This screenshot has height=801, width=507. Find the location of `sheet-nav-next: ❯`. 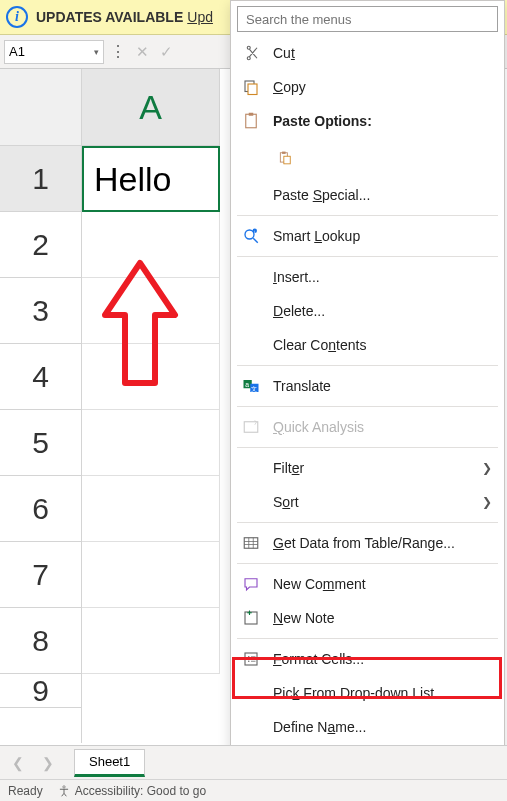

sheet-nav-next: ❯ is located at coordinates (48, 763).